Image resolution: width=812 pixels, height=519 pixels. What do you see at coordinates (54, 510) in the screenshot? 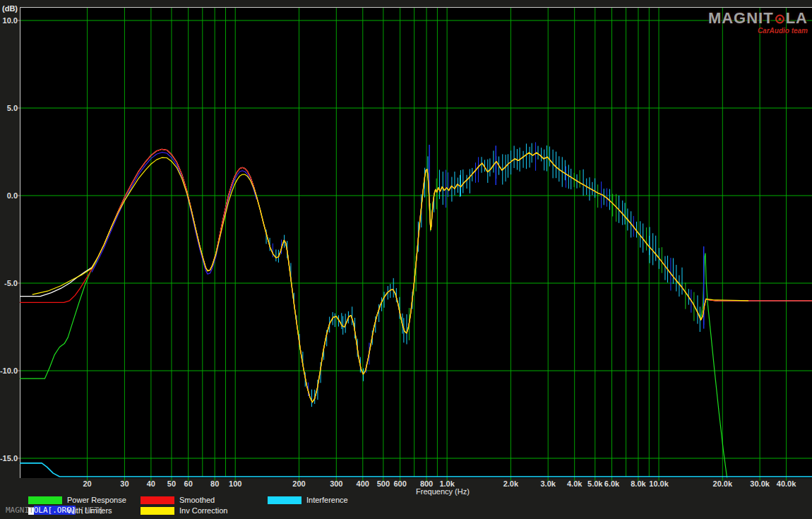
I see `watermark: MAGNITOLA[.ORG][NET]` at bounding box center [54, 510].